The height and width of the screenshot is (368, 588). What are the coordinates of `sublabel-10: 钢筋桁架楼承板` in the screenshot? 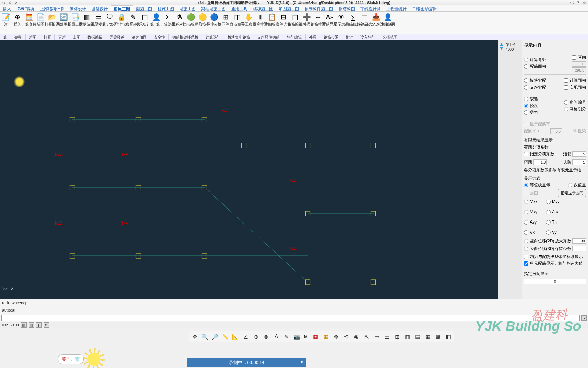 It's located at (185, 37).